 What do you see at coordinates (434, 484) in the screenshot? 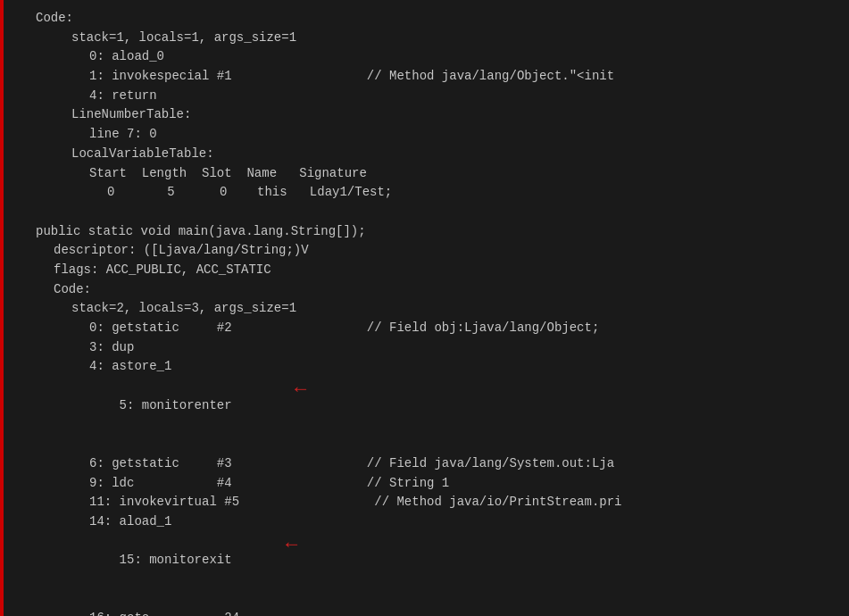
I see `code-line: 9: ldc #4 // String 1` at bounding box center [434, 484].